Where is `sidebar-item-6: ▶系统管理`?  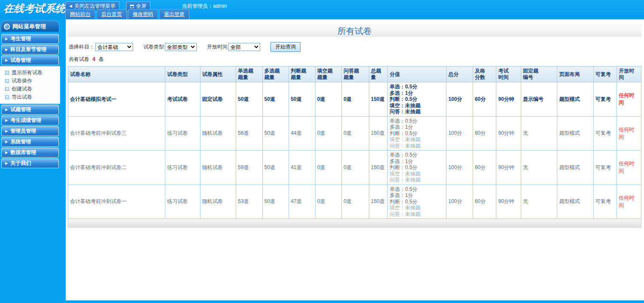
sidebar-item-6: ▶系统管理 is located at coordinates (30, 142).